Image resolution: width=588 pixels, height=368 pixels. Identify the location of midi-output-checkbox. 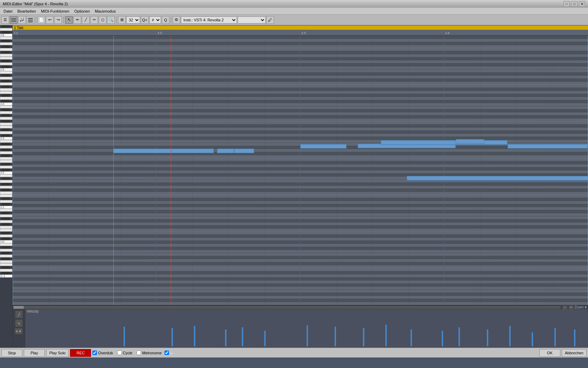
(167, 353).